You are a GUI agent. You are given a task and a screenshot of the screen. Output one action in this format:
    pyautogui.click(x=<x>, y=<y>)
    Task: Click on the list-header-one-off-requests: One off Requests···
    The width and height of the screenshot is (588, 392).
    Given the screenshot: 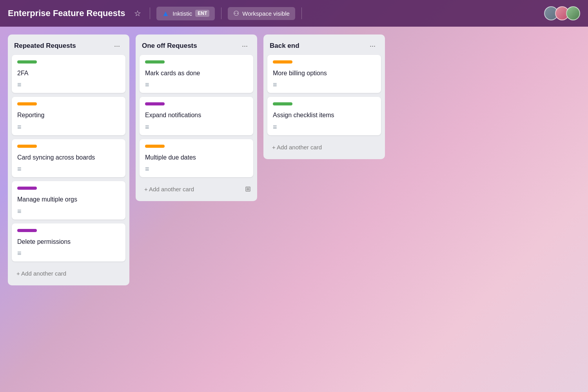 What is the action you would take?
    pyautogui.click(x=196, y=47)
    